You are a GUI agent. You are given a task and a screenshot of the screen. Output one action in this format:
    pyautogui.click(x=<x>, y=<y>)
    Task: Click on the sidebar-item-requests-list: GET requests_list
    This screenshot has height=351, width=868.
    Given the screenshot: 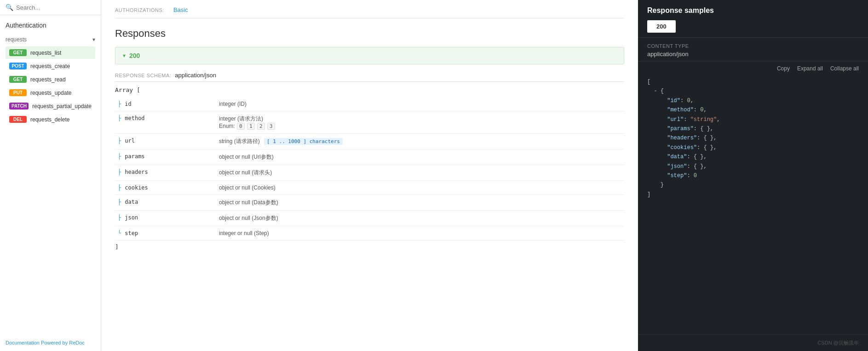 What is the action you would take?
    pyautogui.click(x=51, y=52)
    